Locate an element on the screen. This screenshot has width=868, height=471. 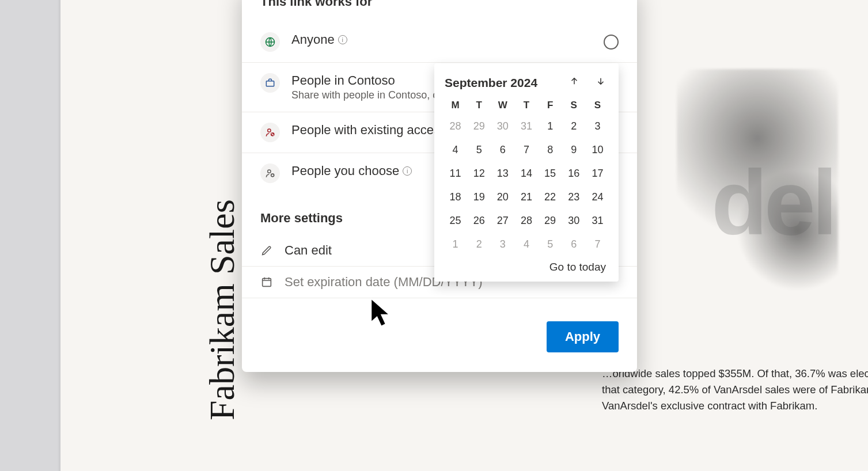
arrow-down-icon is located at coordinates (601, 81).